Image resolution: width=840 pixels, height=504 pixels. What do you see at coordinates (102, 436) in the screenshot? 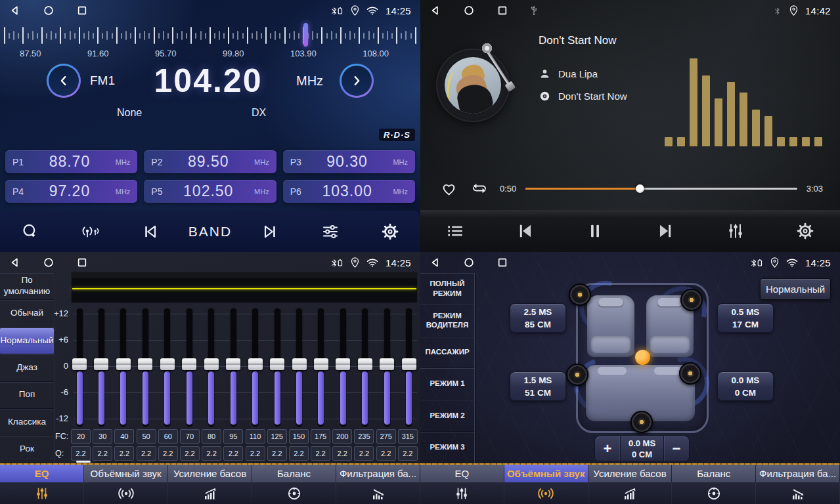
I see `fc-value: 30` at bounding box center [102, 436].